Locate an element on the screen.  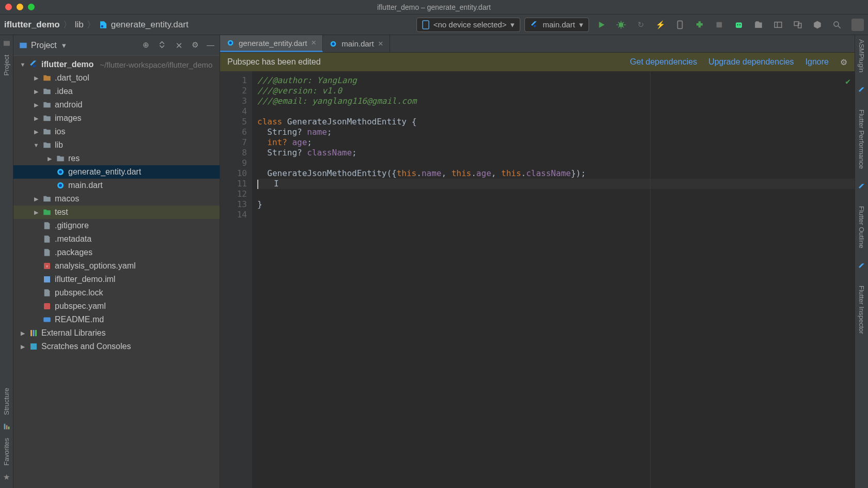
target-icon: ⊕ is located at coordinates (146, 45).